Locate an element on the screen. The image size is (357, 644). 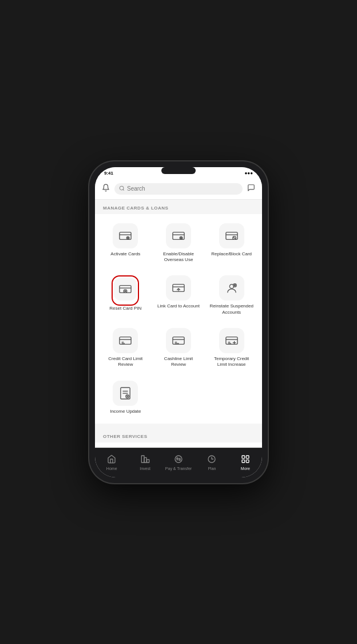
cashline-limit-review-icon is located at coordinates (178, 341).